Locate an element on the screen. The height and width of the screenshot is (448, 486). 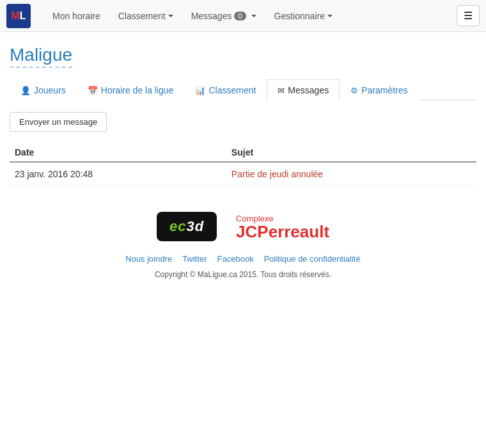
message-subject: Partie de jeudi annulée is located at coordinates (352, 174).